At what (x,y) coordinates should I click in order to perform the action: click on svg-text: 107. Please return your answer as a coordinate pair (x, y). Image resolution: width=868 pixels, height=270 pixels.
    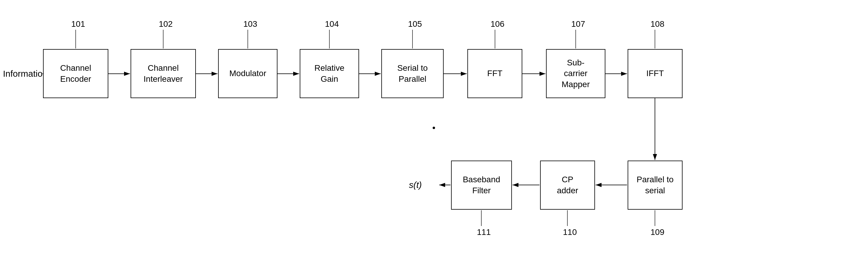
    Looking at the image, I should click on (578, 24).